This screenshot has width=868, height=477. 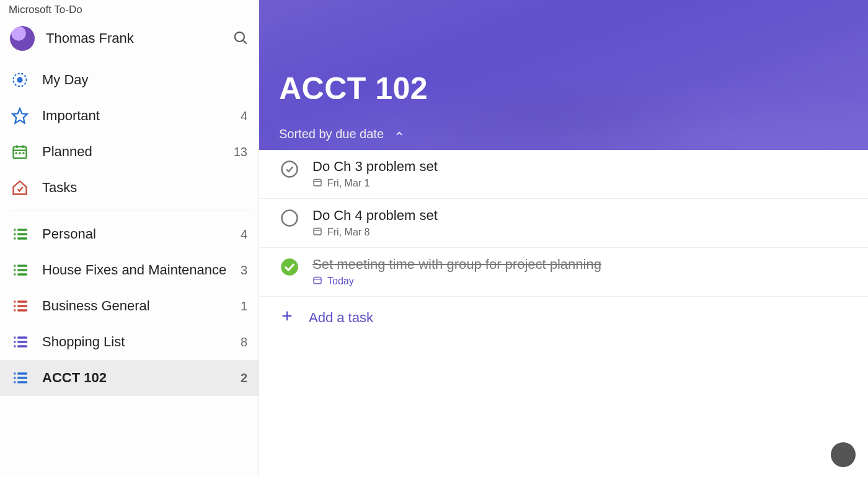 I want to click on task-due: Today, so click(x=457, y=281).